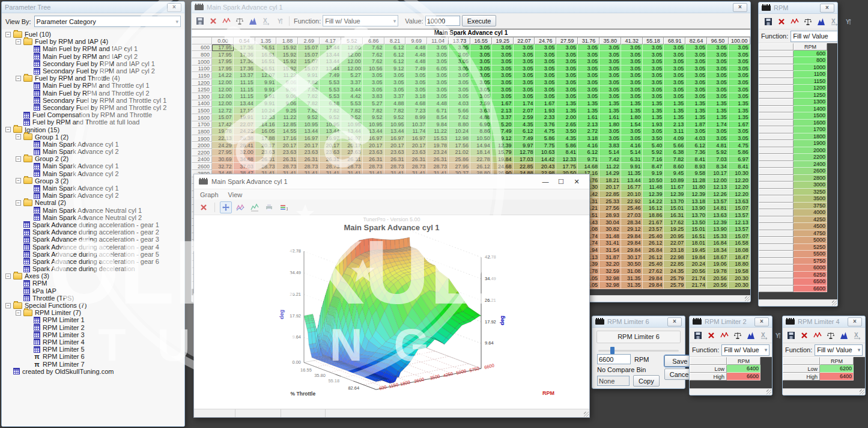 This screenshot has height=428, width=868. Describe the element at coordinates (202, 125) in the screenshot. I see `grid-row-header: 1700` at that location.